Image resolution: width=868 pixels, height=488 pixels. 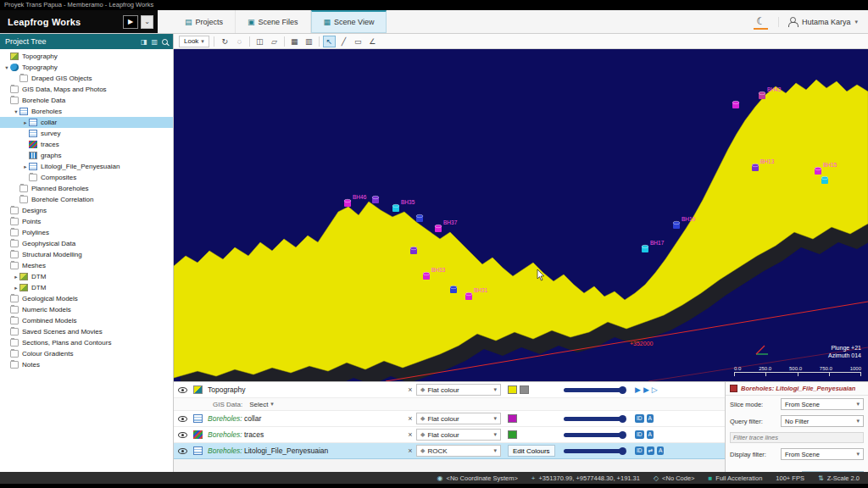 What do you see at coordinates (86, 320) in the screenshot?
I see `tree-item-combined-models: Combined Models` at bounding box center [86, 320].